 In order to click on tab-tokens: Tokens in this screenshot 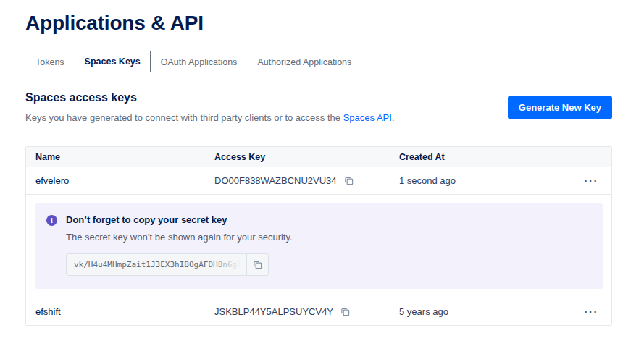, I will do `click(50, 62)`.